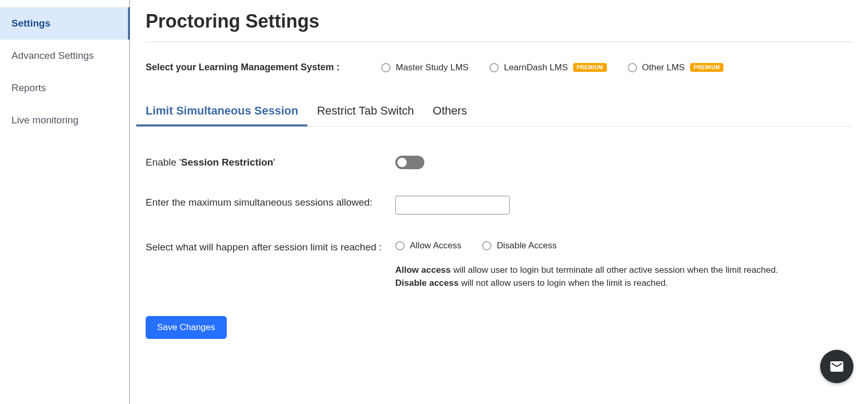  I want to click on lms-option-learndash: LearnDash LMS PREMIUM, so click(548, 68).